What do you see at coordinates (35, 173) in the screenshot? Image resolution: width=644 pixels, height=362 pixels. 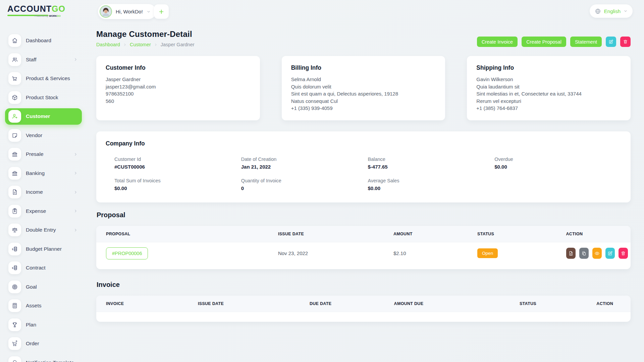 I see `sidebar-item-label: Banking` at bounding box center [35, 173].